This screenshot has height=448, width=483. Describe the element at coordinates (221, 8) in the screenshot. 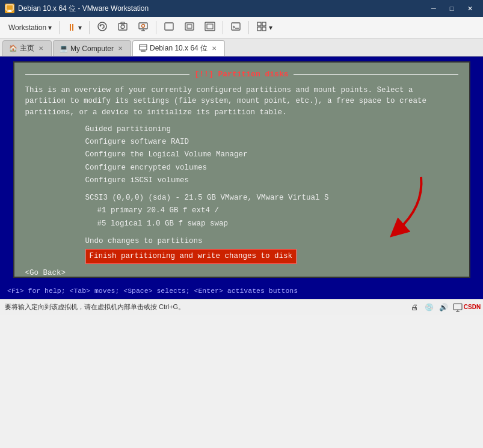

I see `window-title: Debian 10.x 64 位 - VMware Workstation` at that location.